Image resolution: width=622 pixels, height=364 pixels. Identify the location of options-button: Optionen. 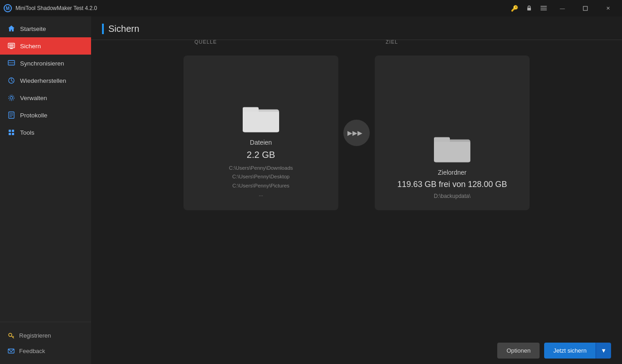
(518, 350).